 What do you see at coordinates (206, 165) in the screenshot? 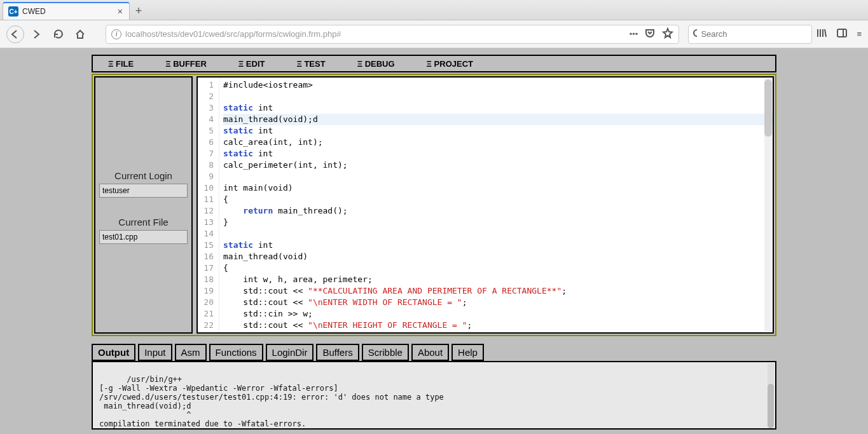
I see `line-number: 8` at bounding box center [206, 165].